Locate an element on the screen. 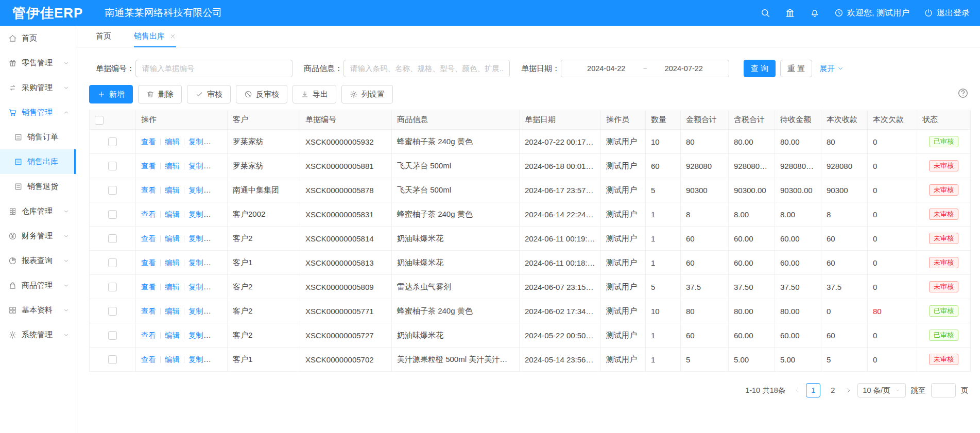 This screenshot has width=980, height=433. expand-filters-link: 展开 is located at coordinates (832, 69).